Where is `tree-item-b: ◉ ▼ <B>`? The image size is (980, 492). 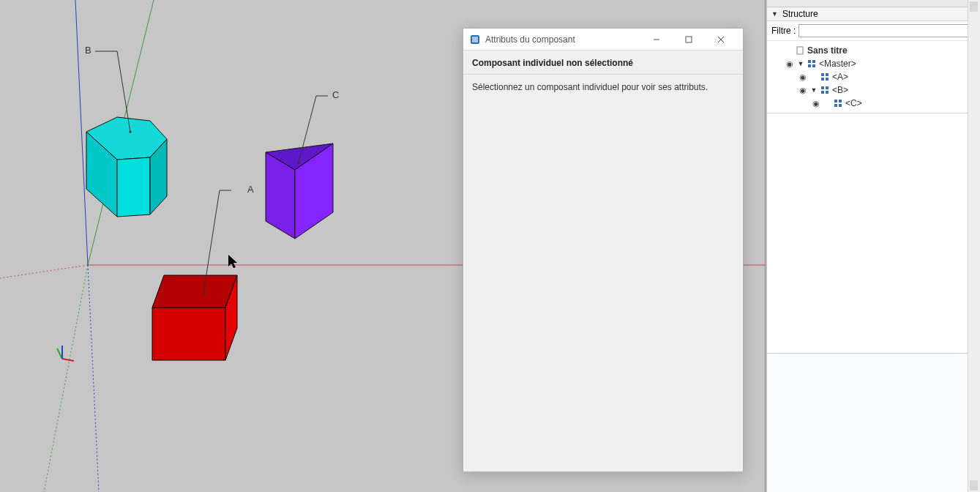
tree-item-b: ◉ ▼ <B> is located at coordinates (874, 90).